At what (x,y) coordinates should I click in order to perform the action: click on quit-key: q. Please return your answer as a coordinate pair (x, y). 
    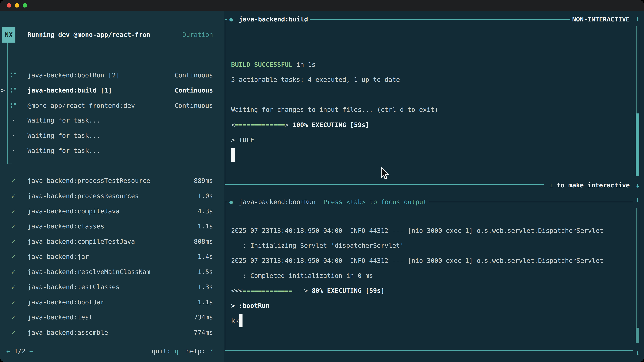
    Looking at the image, I should click on (176, 351).